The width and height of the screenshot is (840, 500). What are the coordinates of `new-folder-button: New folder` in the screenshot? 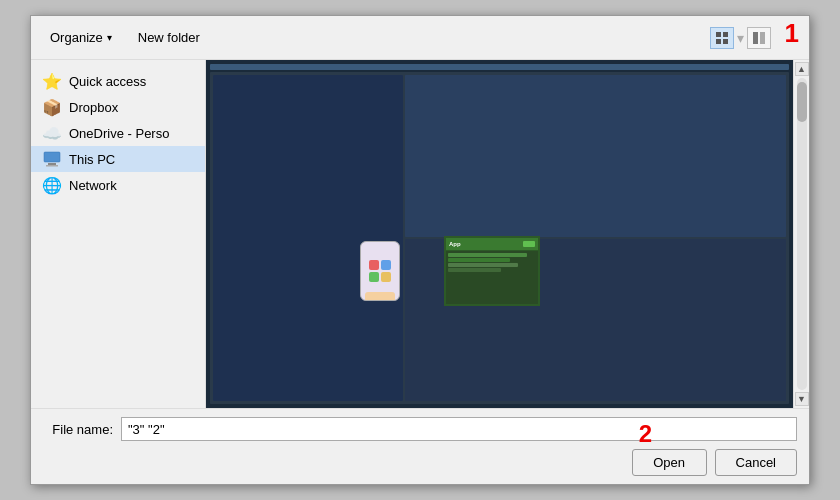 It's located at (169, 38).